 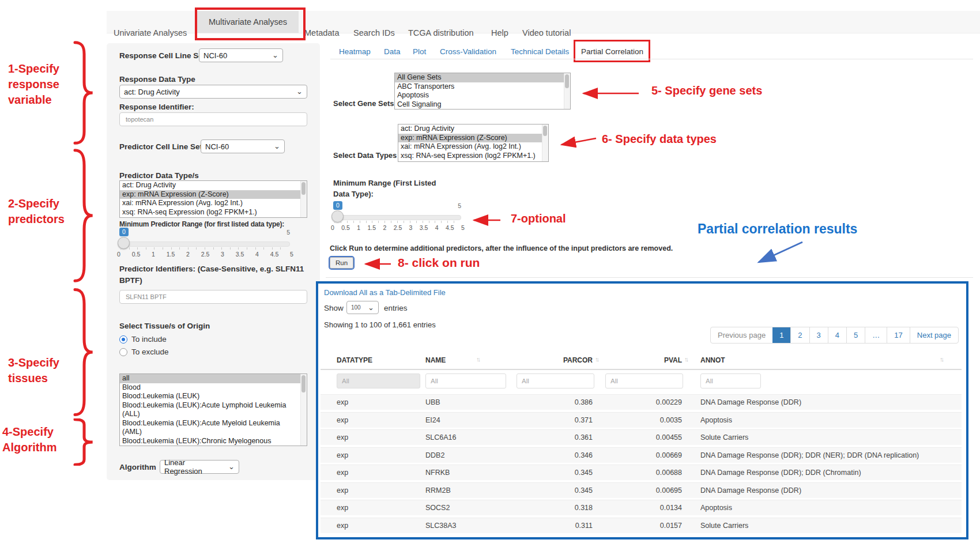 I want to click on table-row: exp SLC38A3 0.311 0.0157 Solute Carriers, so click(x=641, y=526).